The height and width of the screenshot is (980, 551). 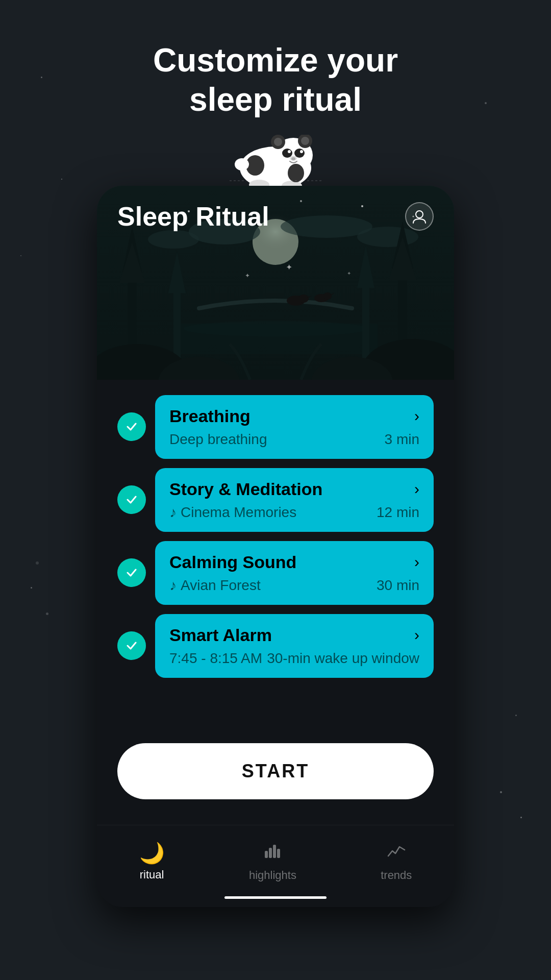 I want to click on ritual-row-calming: Calming Sound › ♪ Avian Forest 30 min, so click(x=276, y=573).